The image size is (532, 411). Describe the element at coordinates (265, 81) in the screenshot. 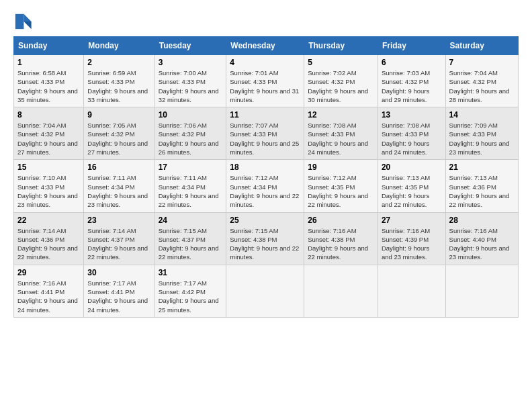

I see `day-cell: 4 Sunrise: 7:01 AMSunset: 4:33 PMDayligh…` at that location.